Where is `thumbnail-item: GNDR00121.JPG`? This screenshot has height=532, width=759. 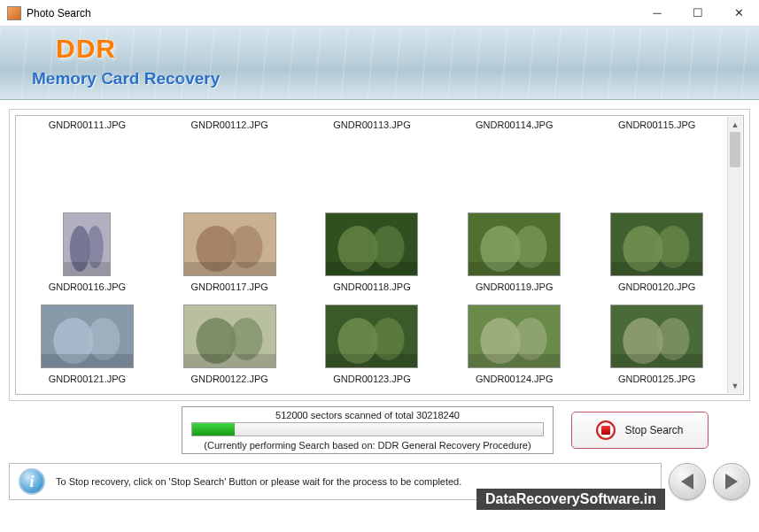 thumbnail-item: GNDR00121.JPG is located at coordinates (87, 347).